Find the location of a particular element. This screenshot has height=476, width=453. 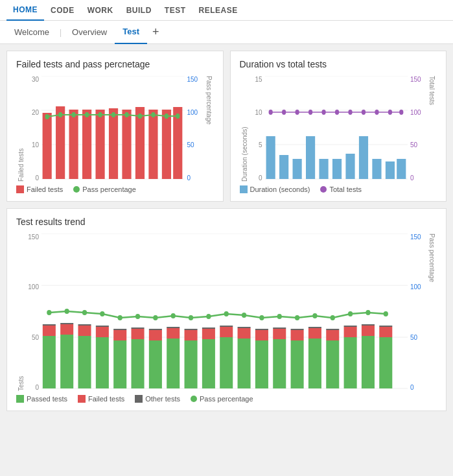

nav-code: CODE is located at coordinates (62, 10).